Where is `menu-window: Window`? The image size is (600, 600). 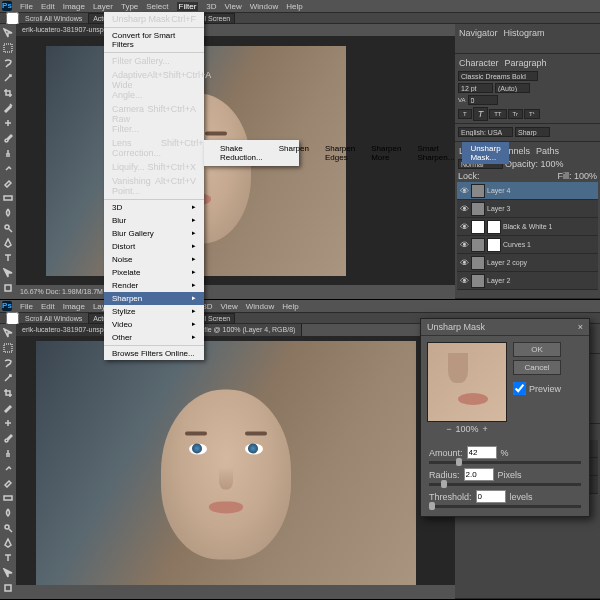 menu-window: Window is located at coordinates (260, 306).